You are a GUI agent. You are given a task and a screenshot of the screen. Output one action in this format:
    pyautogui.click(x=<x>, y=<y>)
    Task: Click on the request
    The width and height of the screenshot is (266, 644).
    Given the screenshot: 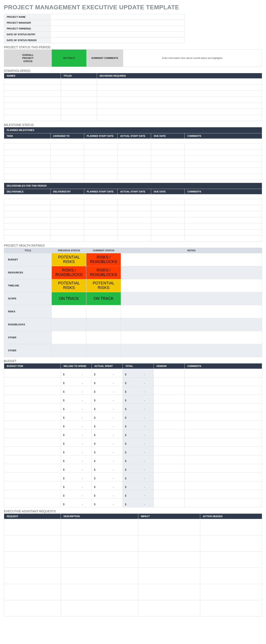 What is the action you would take?
    pyautogui.click(x=32, y=543)
    